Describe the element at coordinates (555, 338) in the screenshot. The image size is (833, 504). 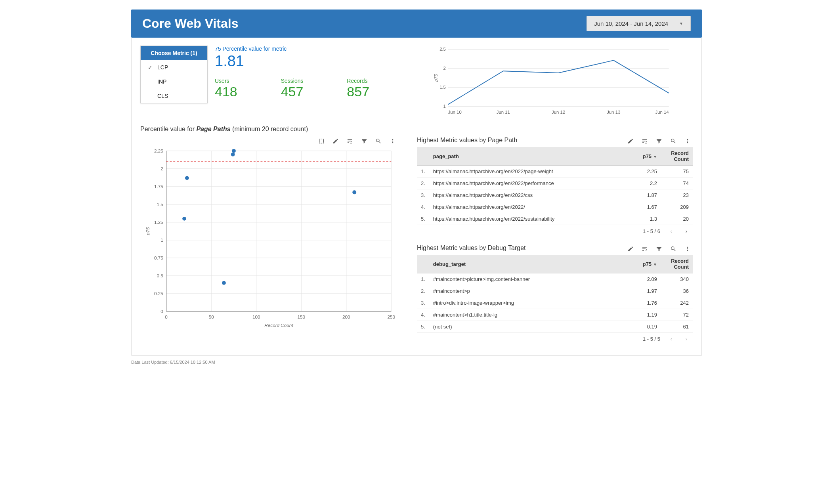
I see `debug-pager: 1 - 5 / 5 ‹ ›` at that location.